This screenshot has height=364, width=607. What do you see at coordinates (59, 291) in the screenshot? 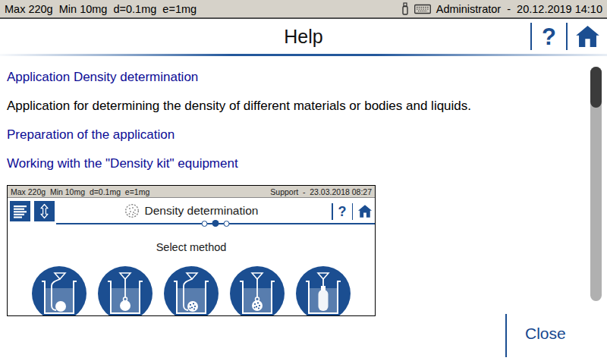
I see `method-solid-sample-on-hook-icon` at bounding box center [59, 291].